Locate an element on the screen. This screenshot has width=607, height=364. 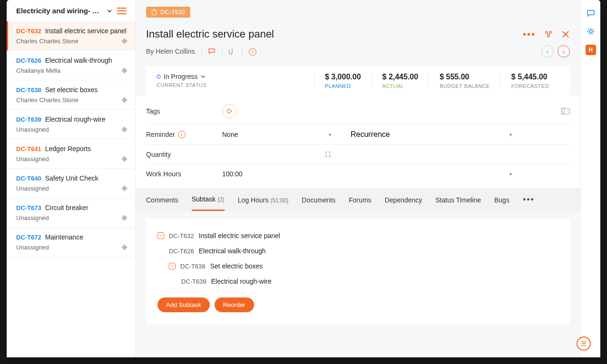
tab-comments: Comments is located at coordinates (162, 200).